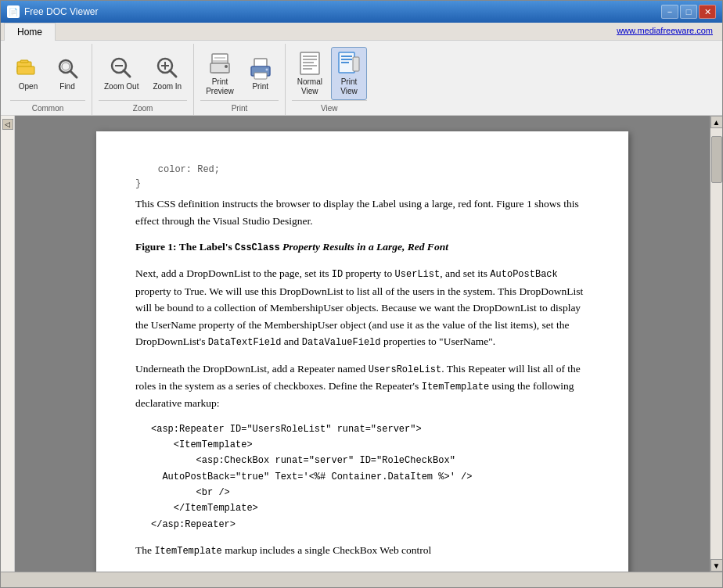 The width and height of the screenshot is (723, 588). What do you see at coordinates (142, 108) in the screenshot?
I see `zoom-group-label: Zoom` at bounding box center [142, 108].